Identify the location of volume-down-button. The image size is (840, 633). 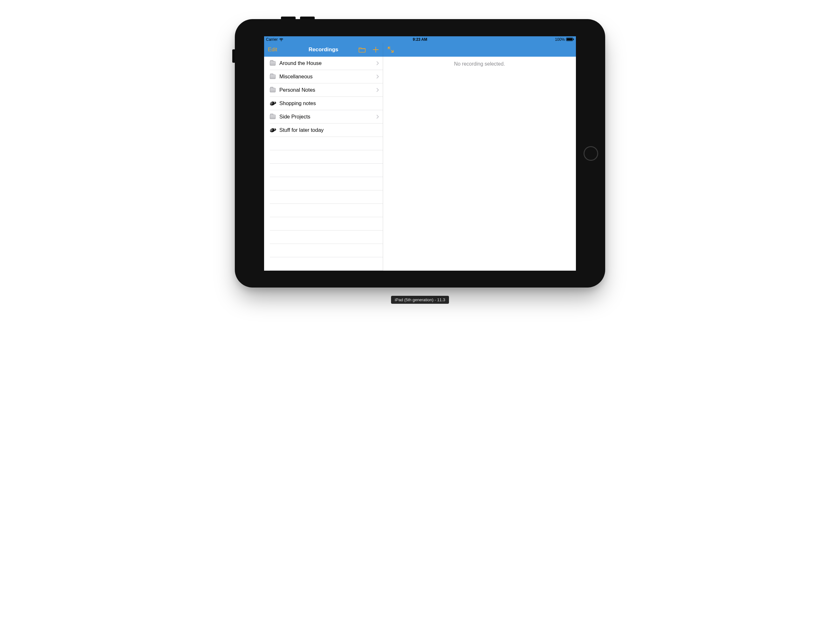
(308, 18).